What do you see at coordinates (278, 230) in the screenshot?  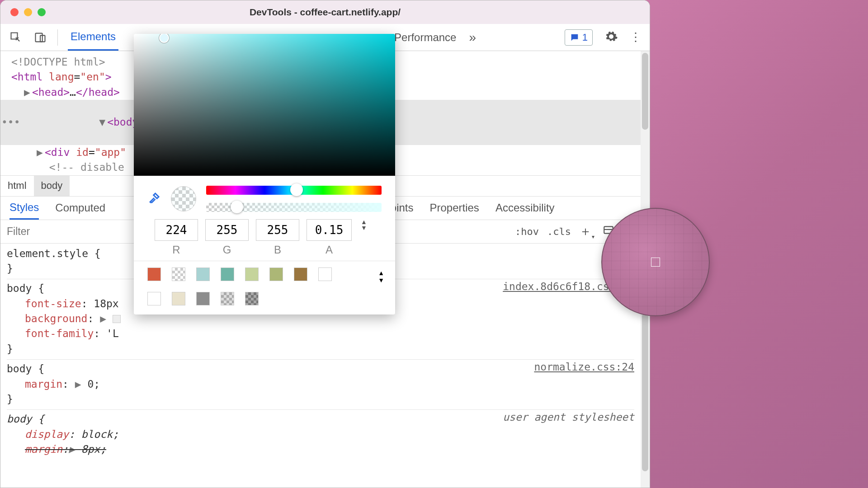 I see `b-input` at bounding box center [278, 230].